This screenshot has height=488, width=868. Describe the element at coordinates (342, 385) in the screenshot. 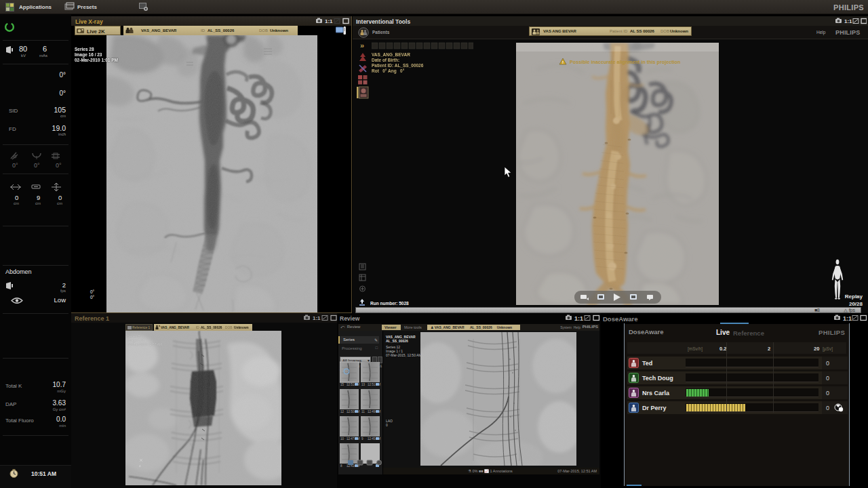

I see `svg-text: 15` at that location.